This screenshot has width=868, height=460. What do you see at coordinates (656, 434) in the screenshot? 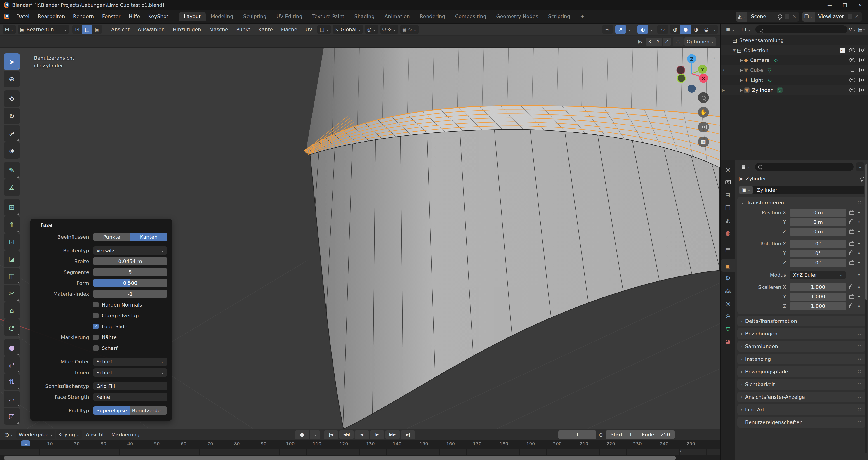
I see `frame-end-field: Ende250` at bounding box center [656, 434].